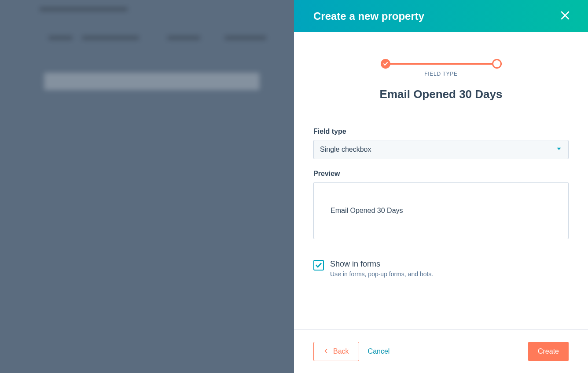 Image resolution: width=588 pixels, height=373 pixels. Describe the element at coordinates (379, 351) in the screenshot. I see `cancel-button: Cancel` at that location.